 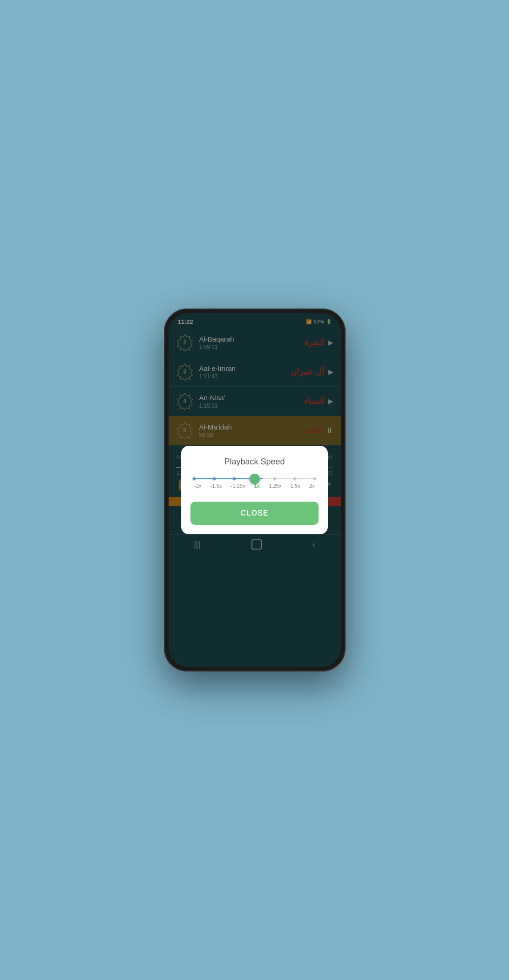 What do you see at coordinates (254, 462) in the screenshot?
I see `modal-title: Playback Speed` at bounding box center [254, 462].